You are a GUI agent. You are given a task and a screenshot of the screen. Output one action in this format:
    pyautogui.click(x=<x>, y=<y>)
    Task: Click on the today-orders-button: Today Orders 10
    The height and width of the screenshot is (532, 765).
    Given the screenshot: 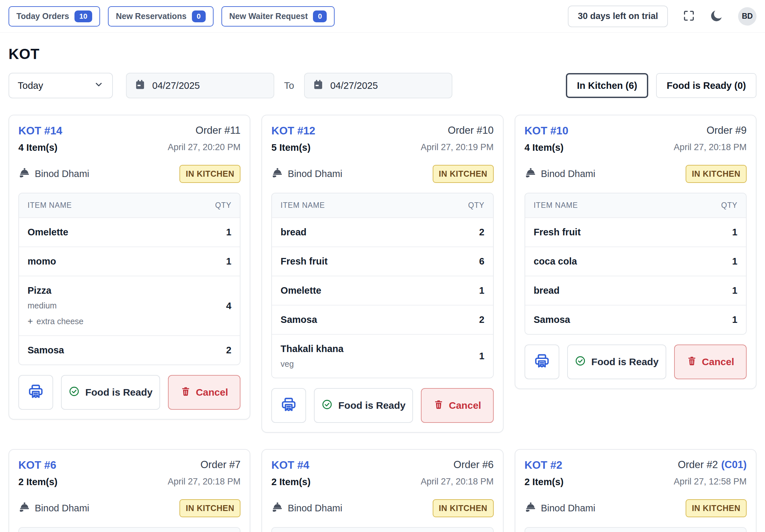 What is the action you would take?
    pyautogui.click(x=54, y=17)
    